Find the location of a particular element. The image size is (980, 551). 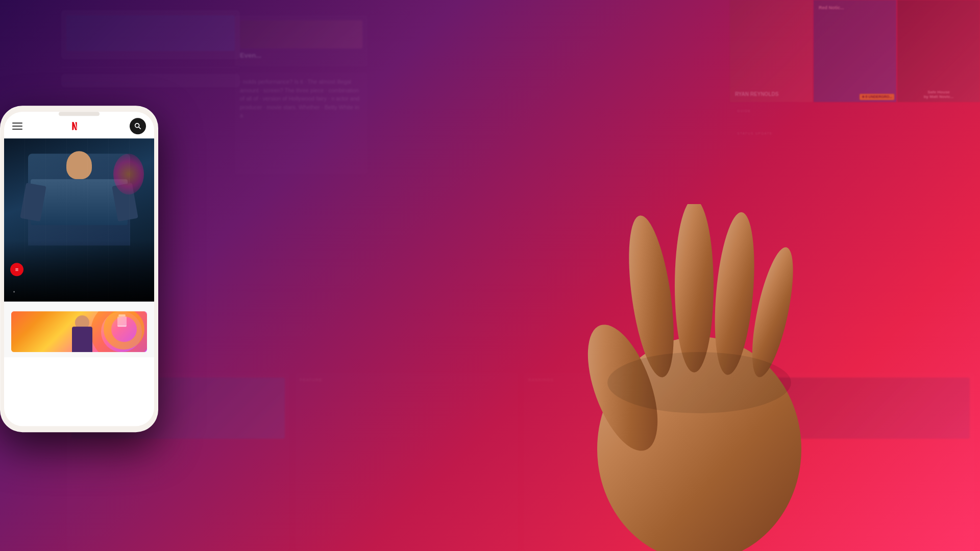

phone-hero-image: ≡ • is located at coordinates (79, 220).